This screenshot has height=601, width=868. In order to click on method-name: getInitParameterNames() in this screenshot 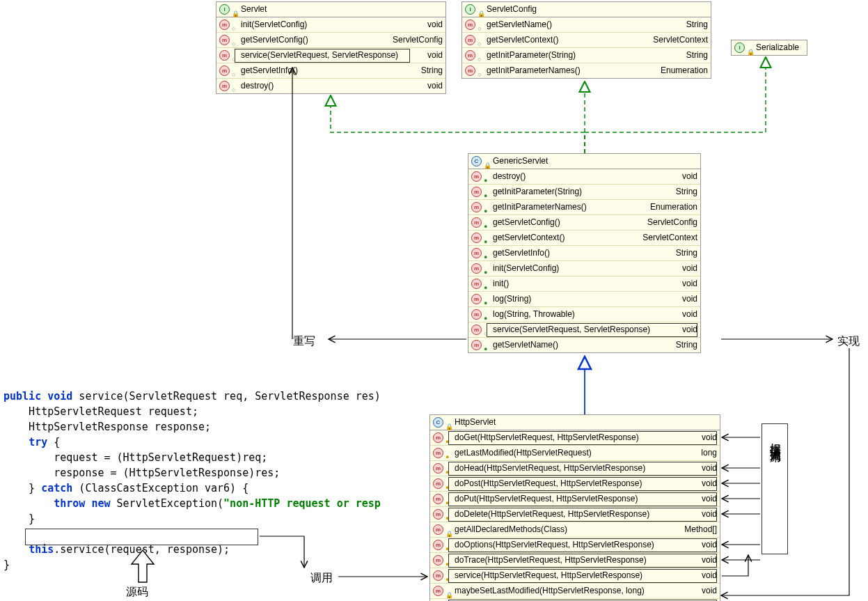, I will do `click(540, 208)`.